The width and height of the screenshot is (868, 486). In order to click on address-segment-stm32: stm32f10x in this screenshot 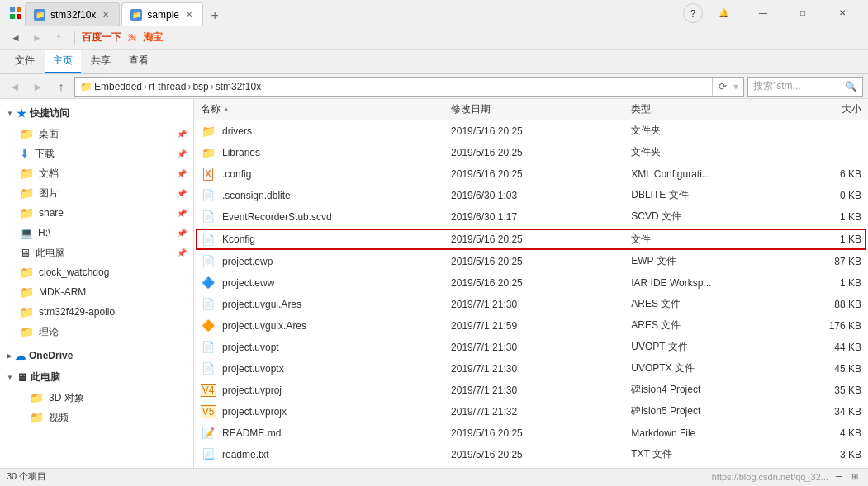, I will do `click(238, 87)`.